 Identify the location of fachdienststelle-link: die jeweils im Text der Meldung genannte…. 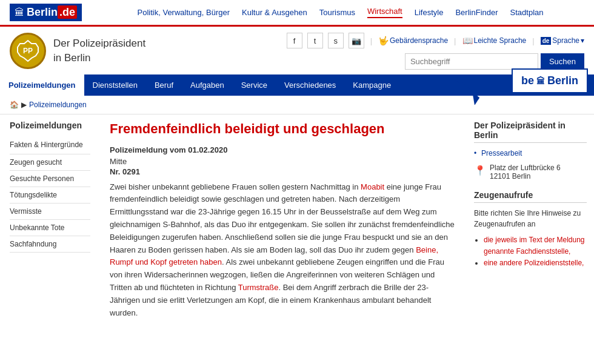
(535, 246).